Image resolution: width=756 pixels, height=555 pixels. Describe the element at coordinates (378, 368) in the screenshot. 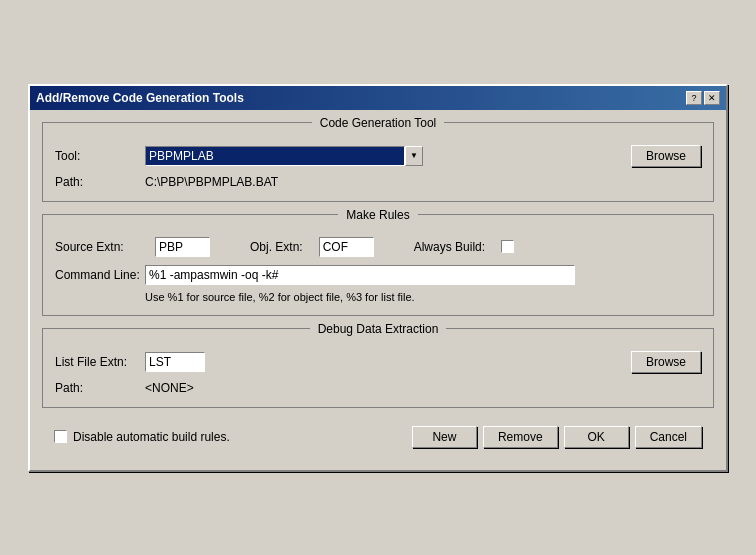

I see `debug-data-section: Debug Data Extraction List File Extn: Br…` at that location.